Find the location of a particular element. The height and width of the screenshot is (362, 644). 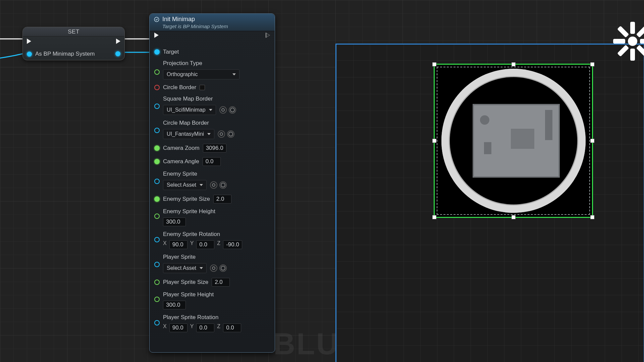

player-sprite-height-label: Player Sprite Height is located at coordinates (189, 295).